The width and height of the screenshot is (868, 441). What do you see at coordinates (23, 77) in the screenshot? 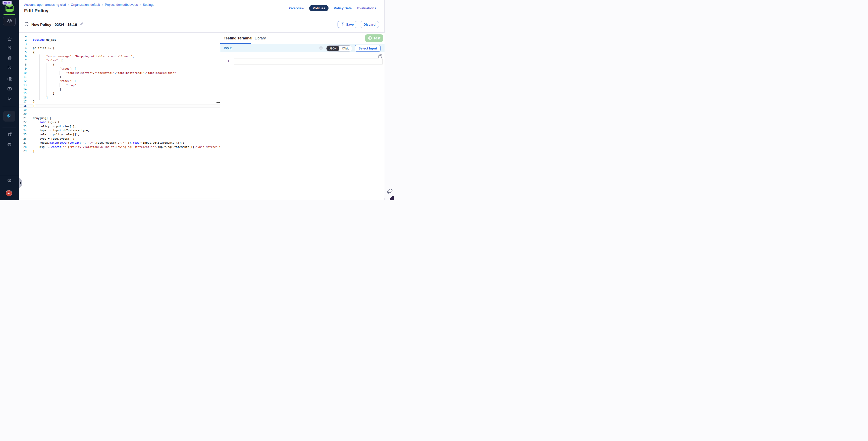
I see `line-number: 11` at bounding box center [23, 77].